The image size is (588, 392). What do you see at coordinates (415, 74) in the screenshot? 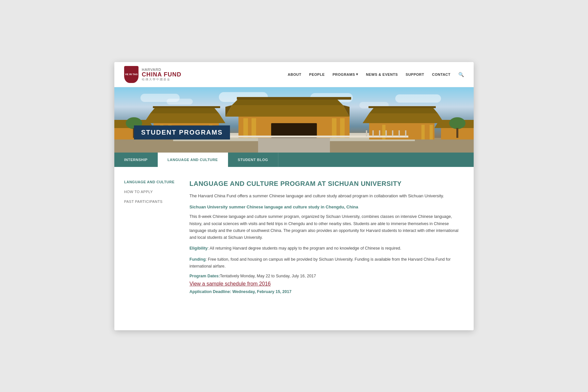
I see `nav-support: SUPPORT` at bounding box center [415, 74].